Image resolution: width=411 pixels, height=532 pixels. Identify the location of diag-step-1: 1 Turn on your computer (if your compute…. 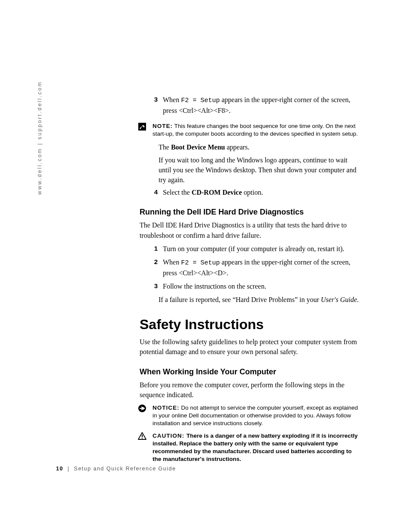
(252, 249).